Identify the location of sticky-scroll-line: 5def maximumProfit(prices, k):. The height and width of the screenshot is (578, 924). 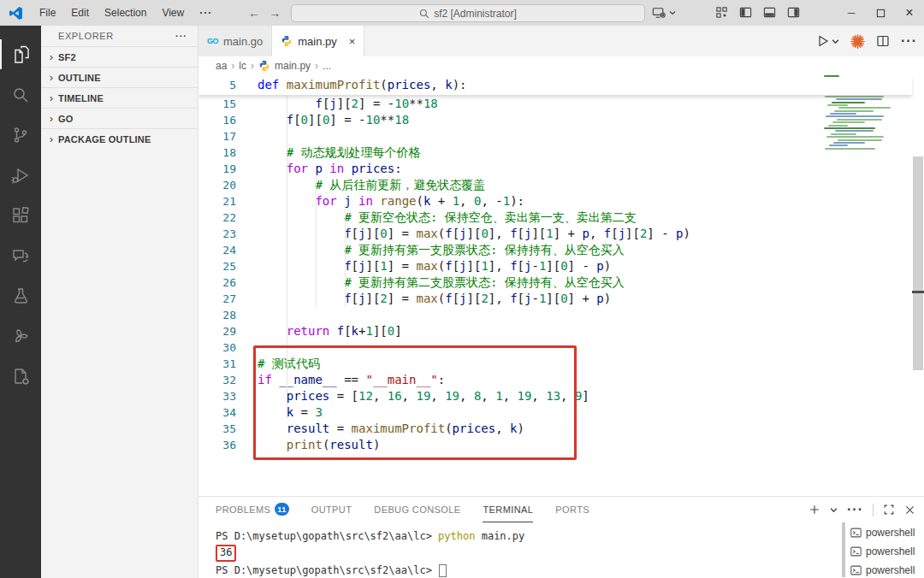
(555, 86).